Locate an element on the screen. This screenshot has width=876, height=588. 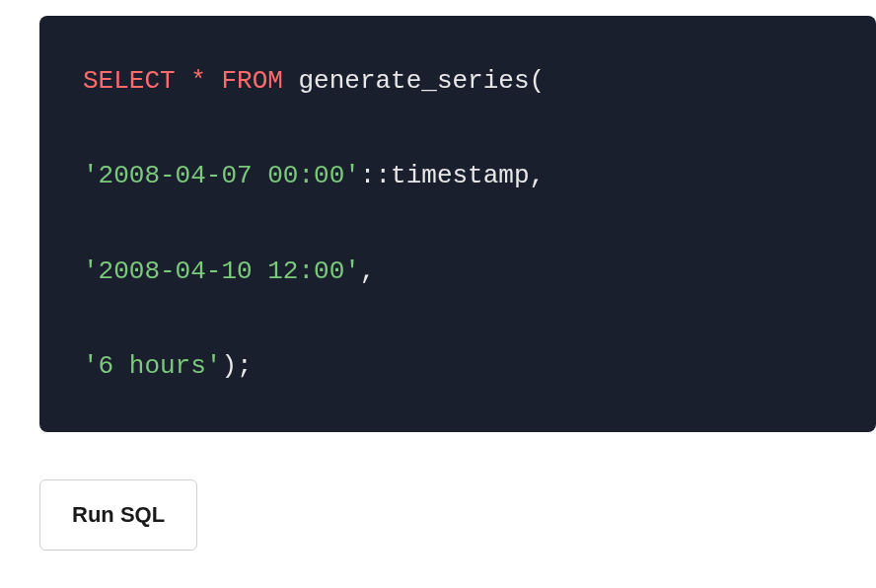
code-line-2: '2008-04-07 00:00'::timestamp, is located at coordinates (458, 176).